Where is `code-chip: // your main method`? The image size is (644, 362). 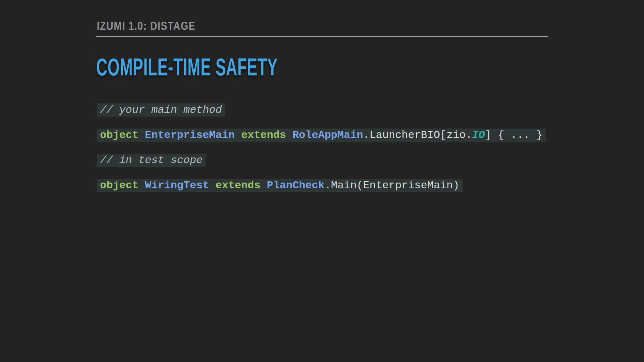 code-chip: // your main method is located at coordinates (161, 110).